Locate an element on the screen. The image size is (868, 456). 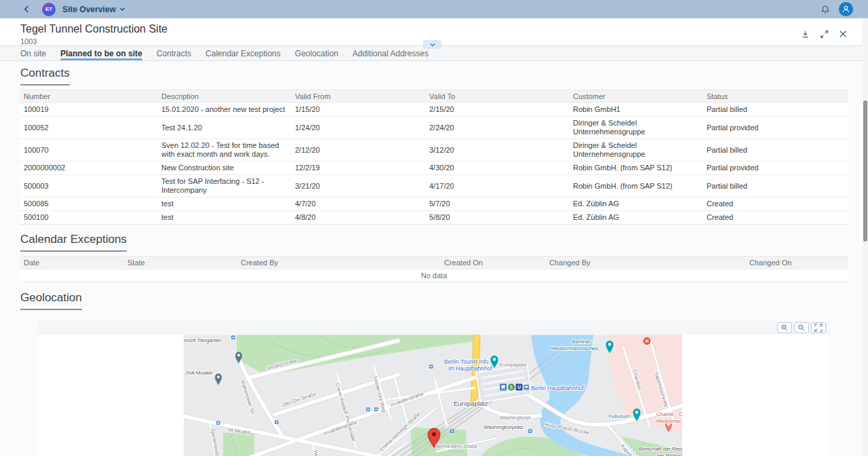
column-header: Customer is located at coordinates (636, 96).